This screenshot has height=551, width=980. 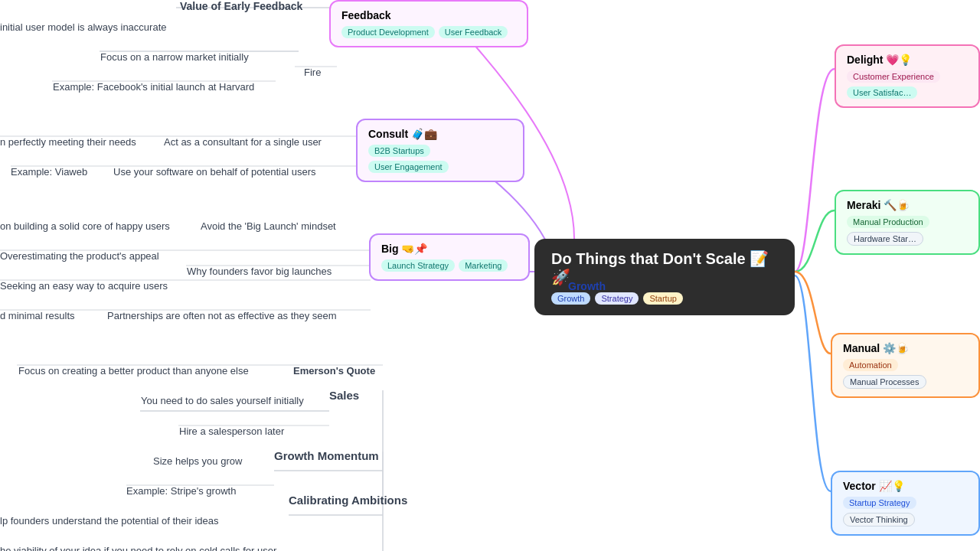 I want to click on text-size-helps: Size helps you grow, so click(x=198, y=461).